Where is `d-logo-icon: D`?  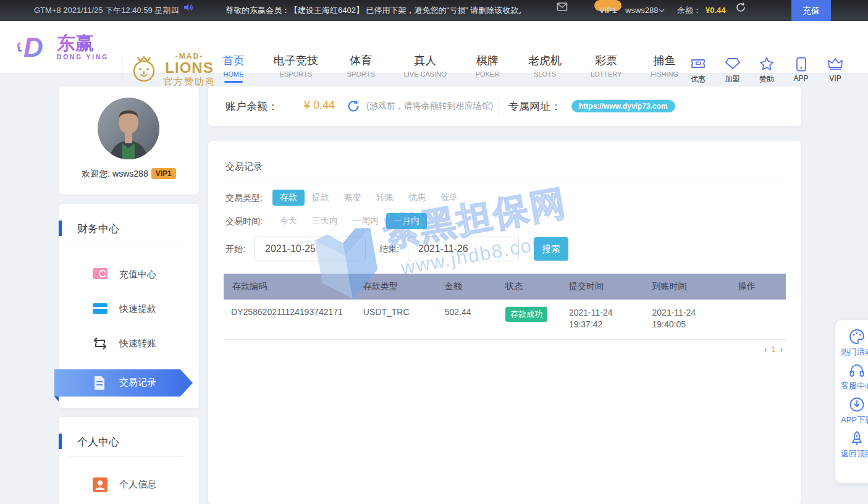
d-logo-icon: D is located at coordinates (35, 47).